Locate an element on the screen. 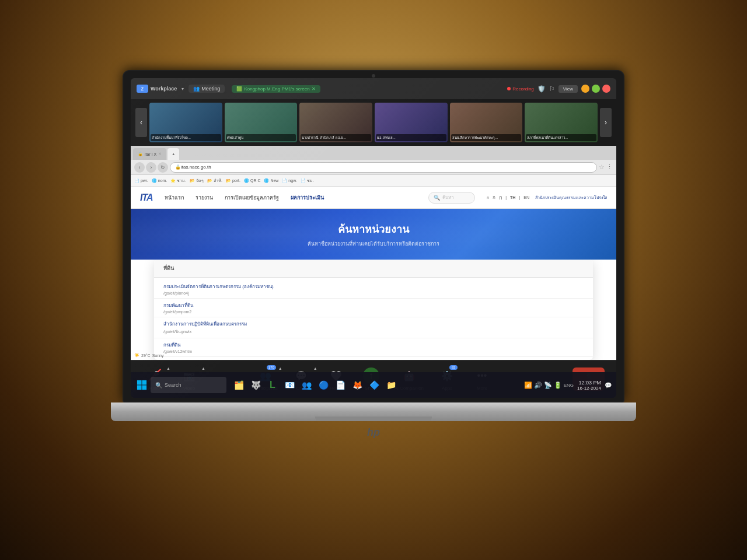 The width and height of the screenshot is (747, 560). close-button: ✕ is located at coordinates (606, 89).